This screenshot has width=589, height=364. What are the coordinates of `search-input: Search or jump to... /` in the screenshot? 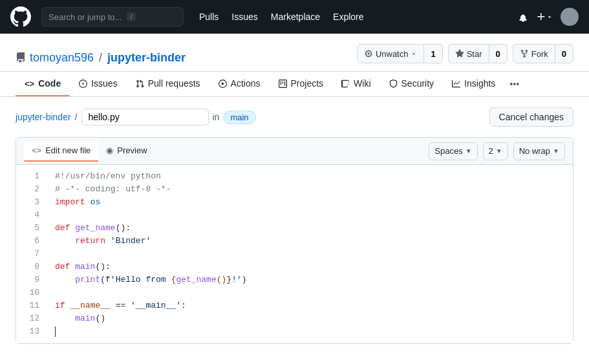 It's located at (112, 17).